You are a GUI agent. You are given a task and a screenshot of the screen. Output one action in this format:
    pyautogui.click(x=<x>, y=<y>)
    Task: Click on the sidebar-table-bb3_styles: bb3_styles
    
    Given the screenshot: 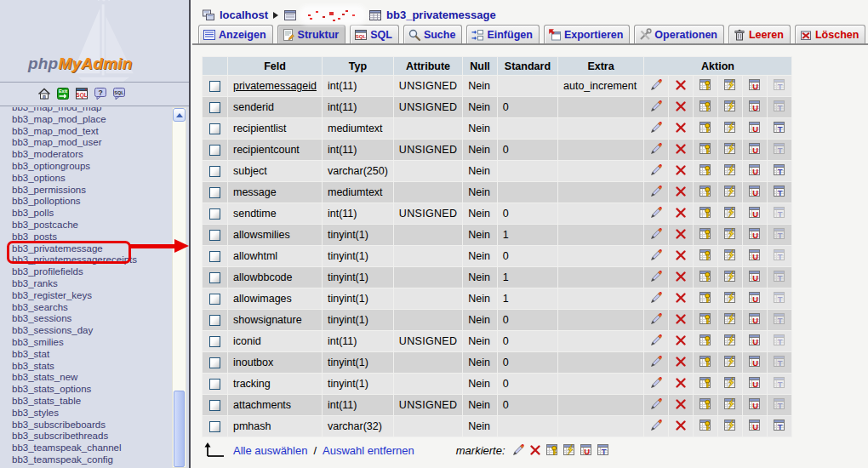 What is the action you would take?
    pyautogui.click(x=91, y=414)
    